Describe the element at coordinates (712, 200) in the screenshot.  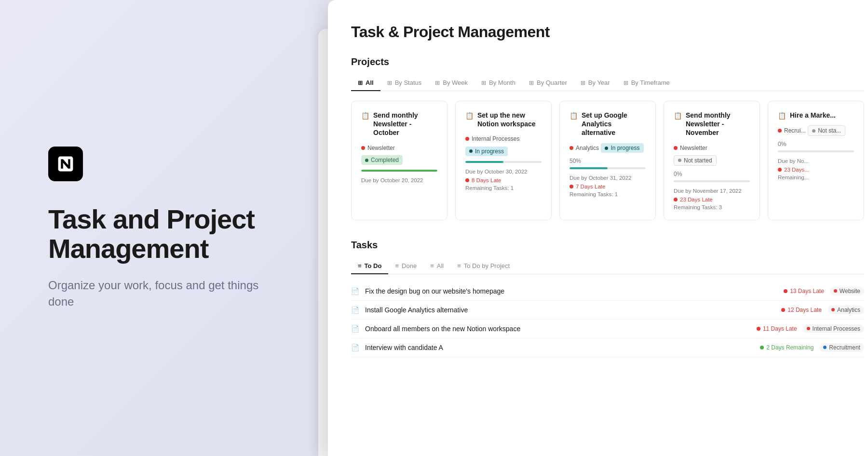
I see `card-4-late: 23 Days Late` at that location.